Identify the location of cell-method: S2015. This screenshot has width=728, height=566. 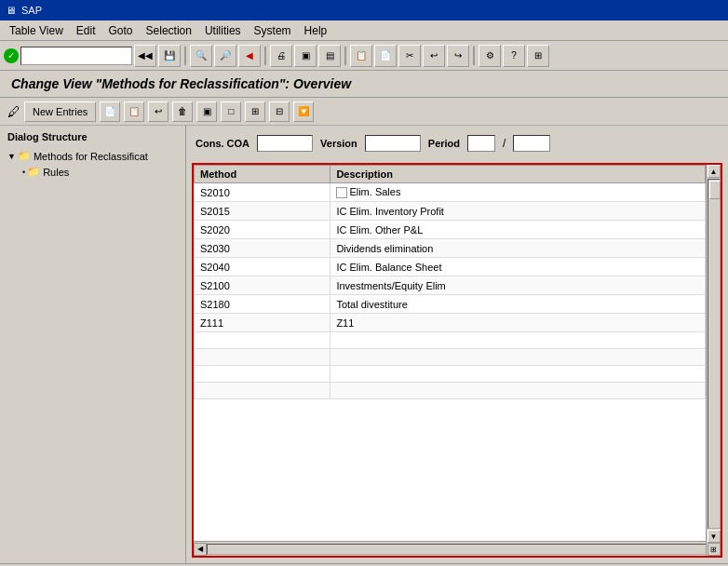
(263, 211).